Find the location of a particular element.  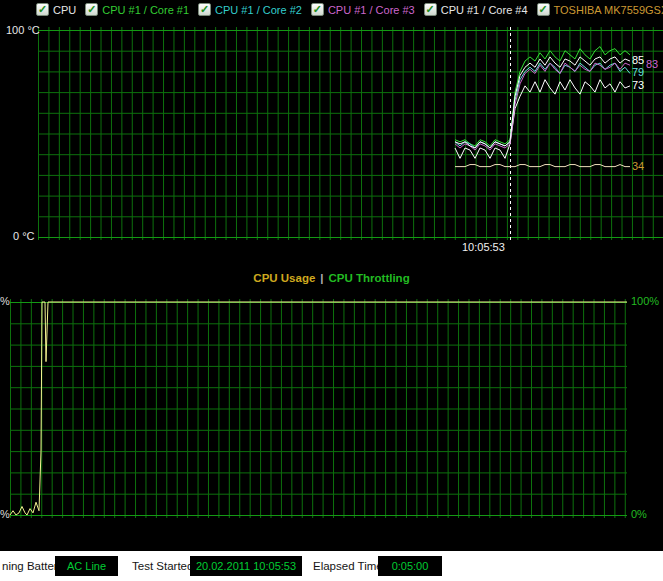

sensor-label: CPU #1 / Core #2 is located at coordinates (258, 10).